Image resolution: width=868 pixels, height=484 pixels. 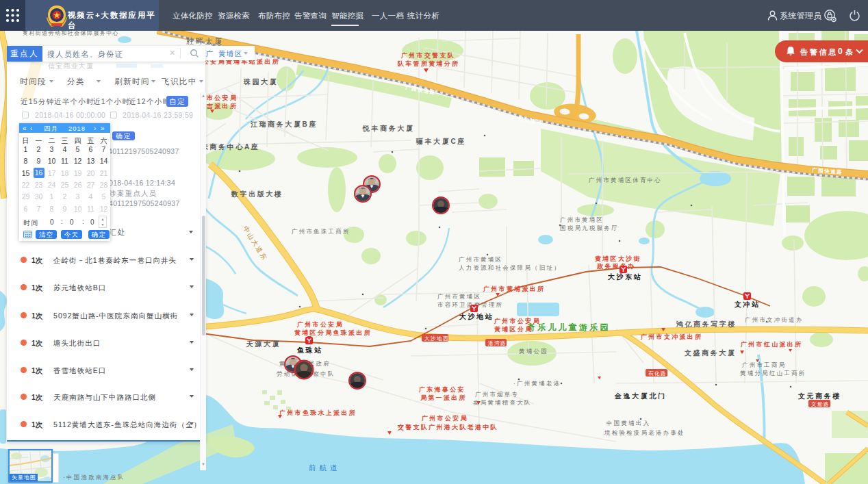 I want to click on svg-text: 数字出版大楼, so click(x=257, y=194).